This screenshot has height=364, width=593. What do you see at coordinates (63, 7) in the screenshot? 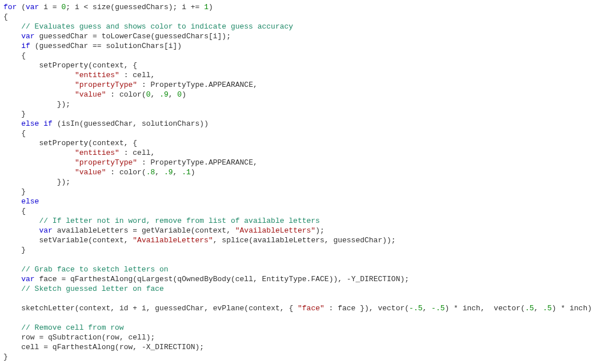
I see `num-0: 0` at bounding box center [63, 7].